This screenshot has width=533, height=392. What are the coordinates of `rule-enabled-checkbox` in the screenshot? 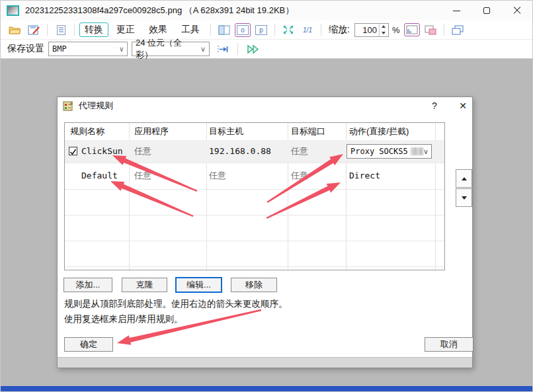 It's located at (73, 151).